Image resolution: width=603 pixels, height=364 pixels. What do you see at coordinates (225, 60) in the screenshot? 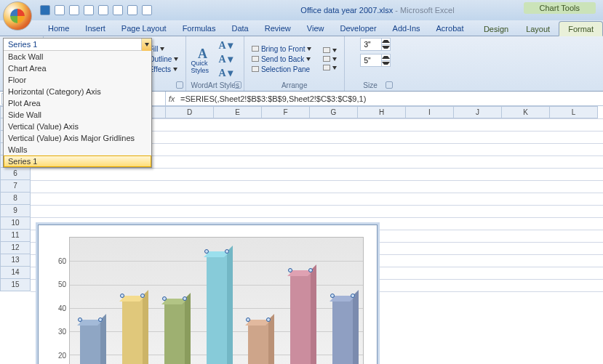
I see `text-outline-button: A ▾` at bounding box center [225, 60].